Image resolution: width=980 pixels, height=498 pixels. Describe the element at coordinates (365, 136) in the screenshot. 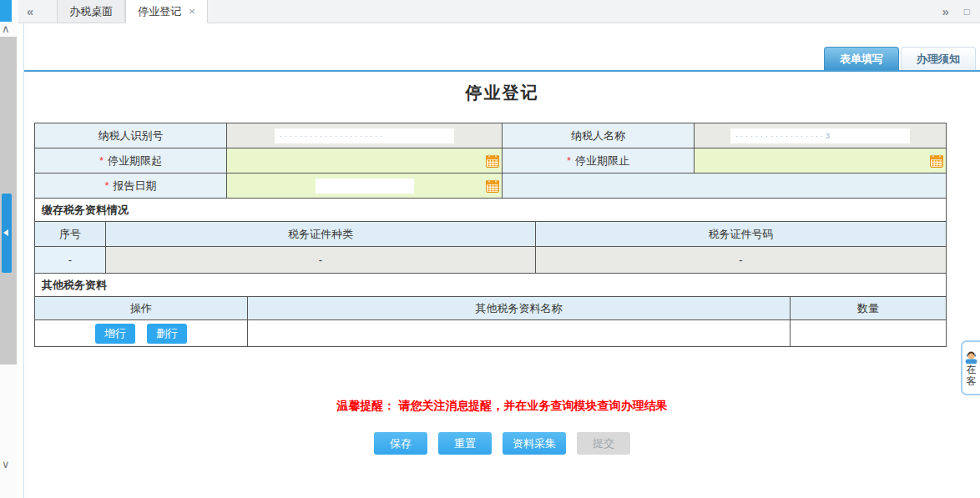

I see `taxpayer-id-field: ·····················` at that location.